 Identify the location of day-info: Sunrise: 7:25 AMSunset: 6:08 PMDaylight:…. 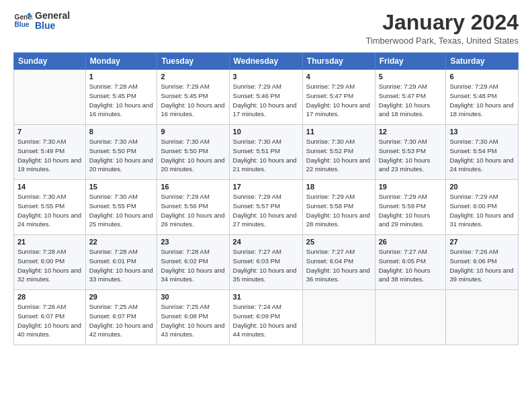
(193, 321).